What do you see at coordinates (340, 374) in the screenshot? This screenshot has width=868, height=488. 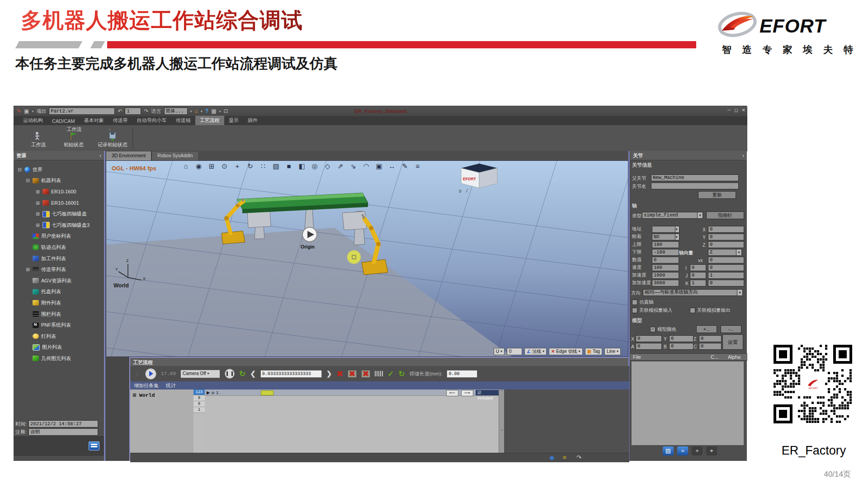 I see `delete-icon: ✖` at bounding box center [340, 374].